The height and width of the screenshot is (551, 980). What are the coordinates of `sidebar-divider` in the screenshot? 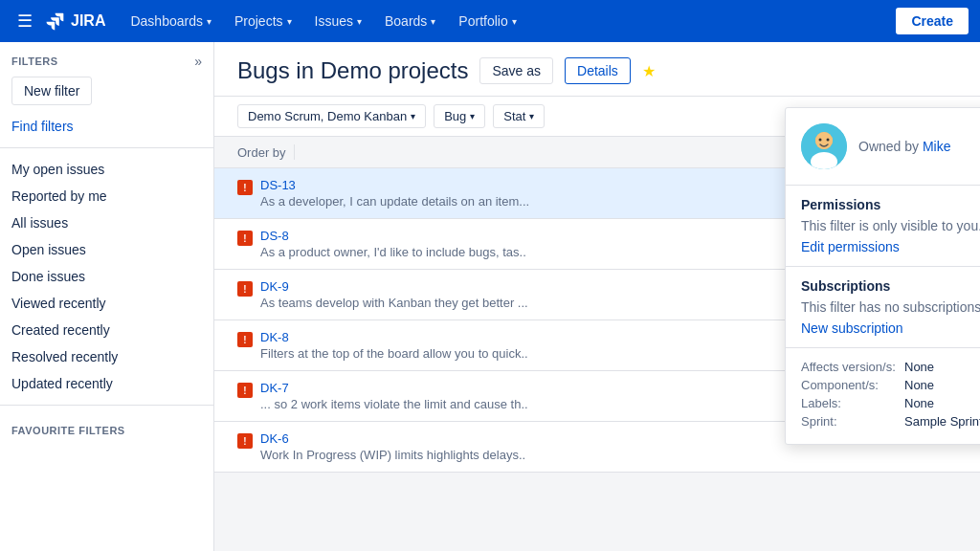 It's located at (107, 147).